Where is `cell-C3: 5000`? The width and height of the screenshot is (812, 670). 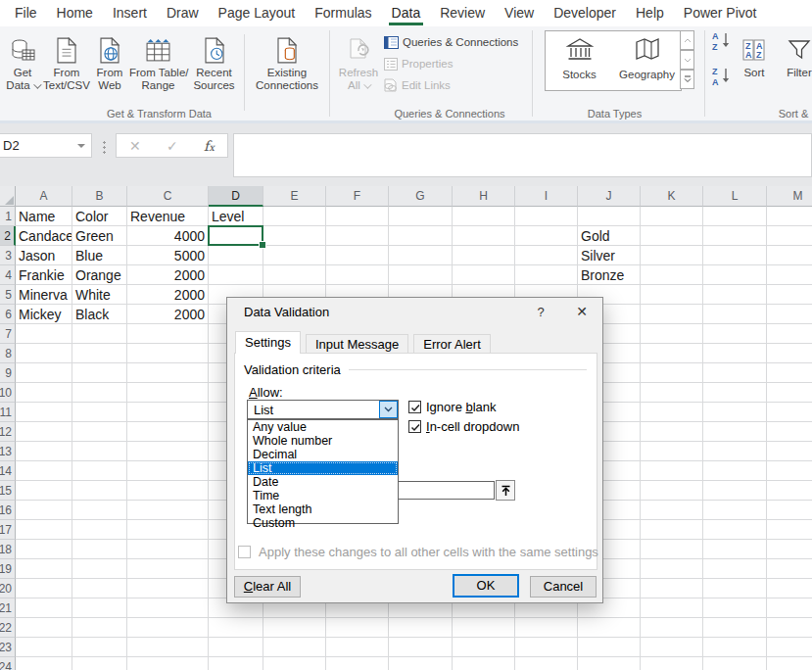 cell-C3: 5000 is located at coordinates (168, 256).